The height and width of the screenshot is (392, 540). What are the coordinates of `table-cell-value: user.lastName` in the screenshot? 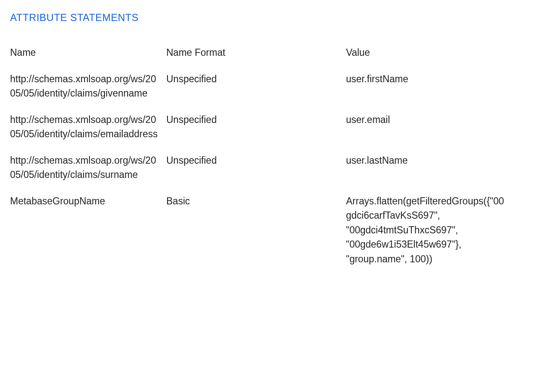 It's located at (430, 174).